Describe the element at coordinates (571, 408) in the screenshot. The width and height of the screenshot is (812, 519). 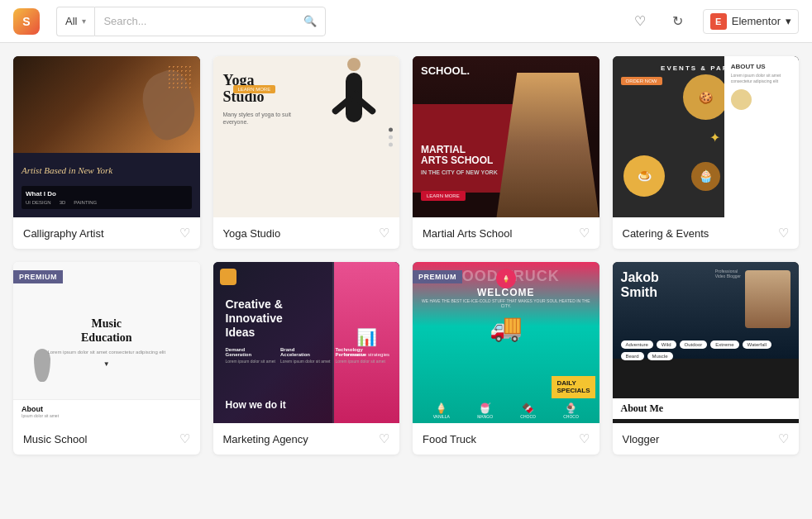
I see `ice-cream-icon-4: 🍨` at that location.